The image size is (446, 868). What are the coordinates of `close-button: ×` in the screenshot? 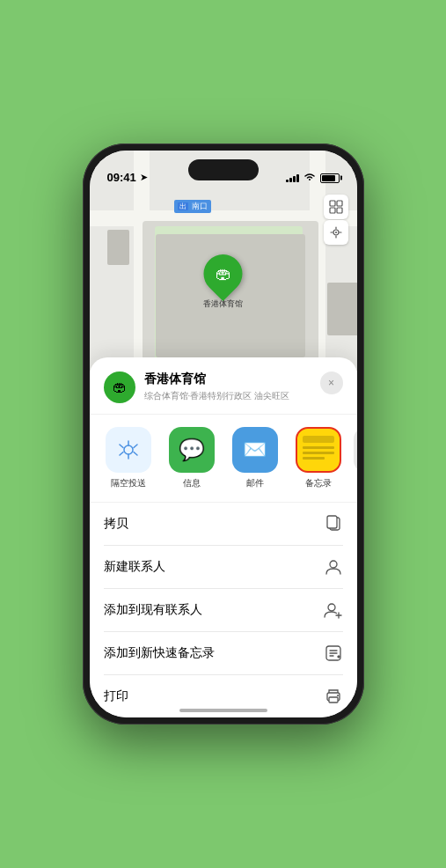 It's located at (332, 383).